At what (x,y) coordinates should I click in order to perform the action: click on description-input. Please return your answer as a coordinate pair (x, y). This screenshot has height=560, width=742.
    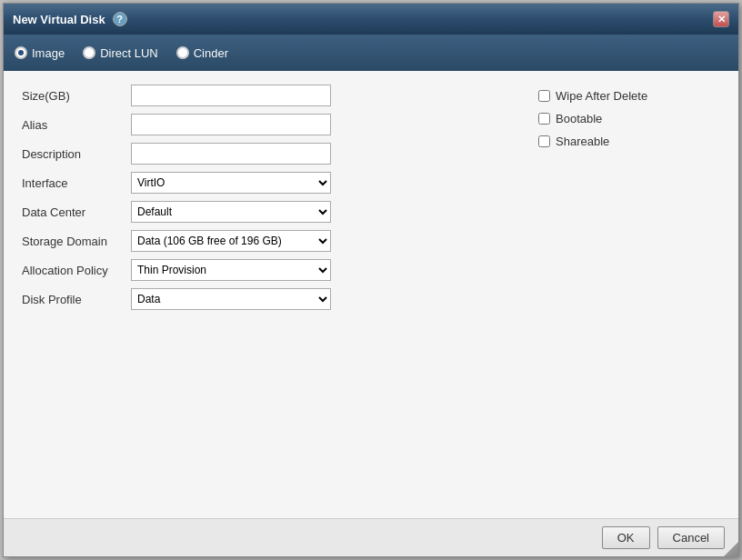
    Looking at the image, I should click on (231, 154).